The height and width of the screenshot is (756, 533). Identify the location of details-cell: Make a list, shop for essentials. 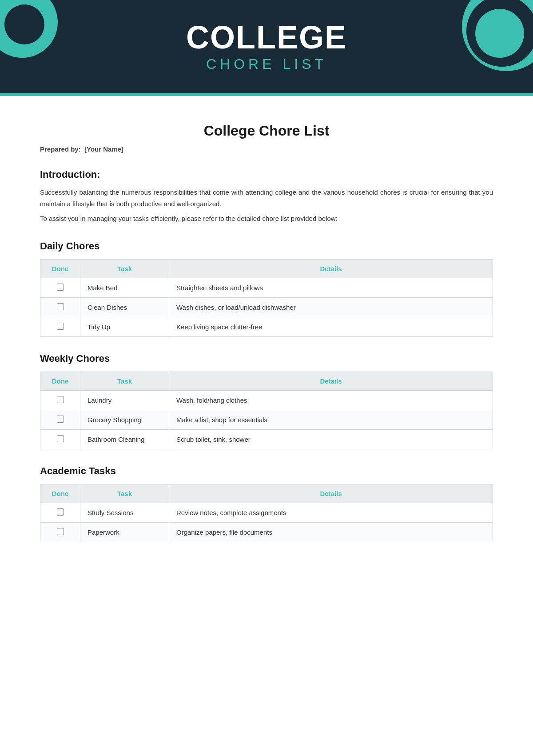
(331, 420).